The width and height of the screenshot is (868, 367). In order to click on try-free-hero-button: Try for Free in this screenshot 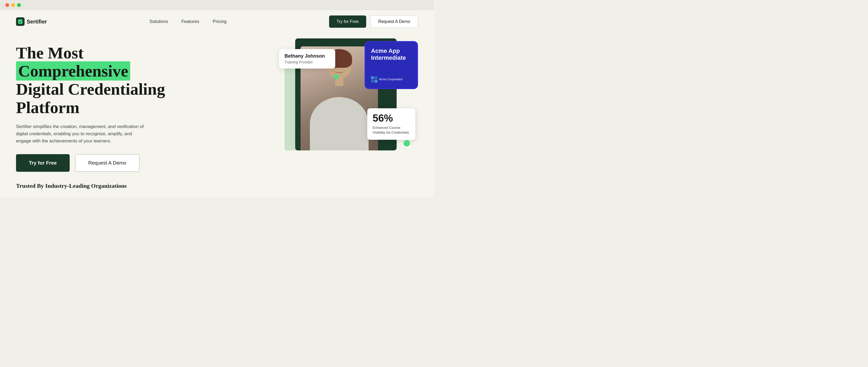, I will do `click(43, 163)`.